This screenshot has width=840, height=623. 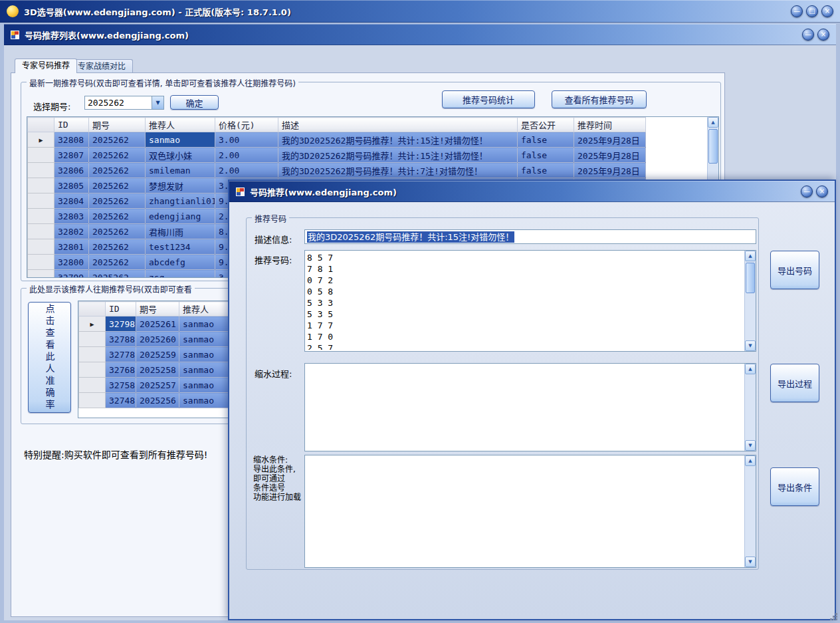 I want to click on grid-cell: 32748, so click(x=121, y=400).